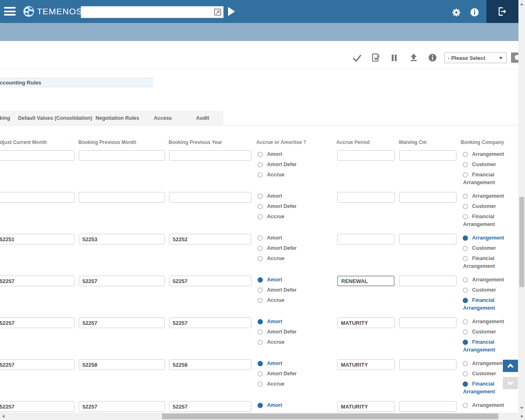  What do you see at coordinates (260, 207) in the screenshot?
I see `row2-amortise-amort-defer-radio` at bounding box center [260, 207].